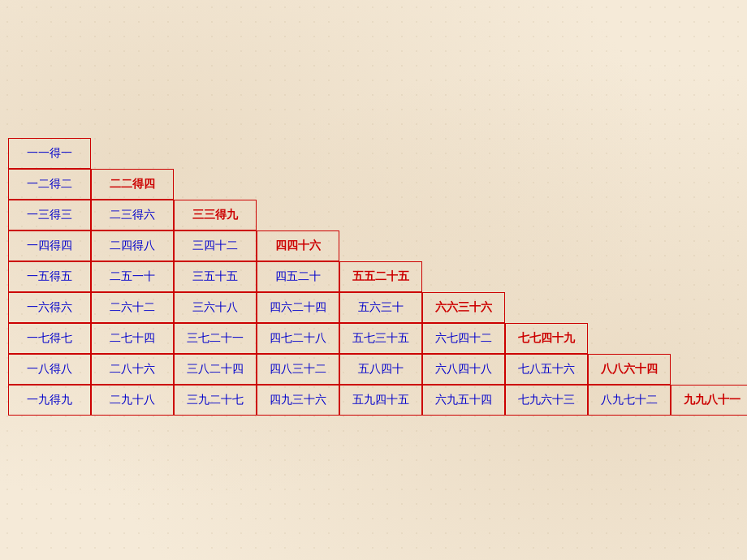 The image size is (747, 560). What do you see at coordinates (215, 277) in the screenshot?
I see `cell-5-3: 三五十五` at bounding box center [215, 277].